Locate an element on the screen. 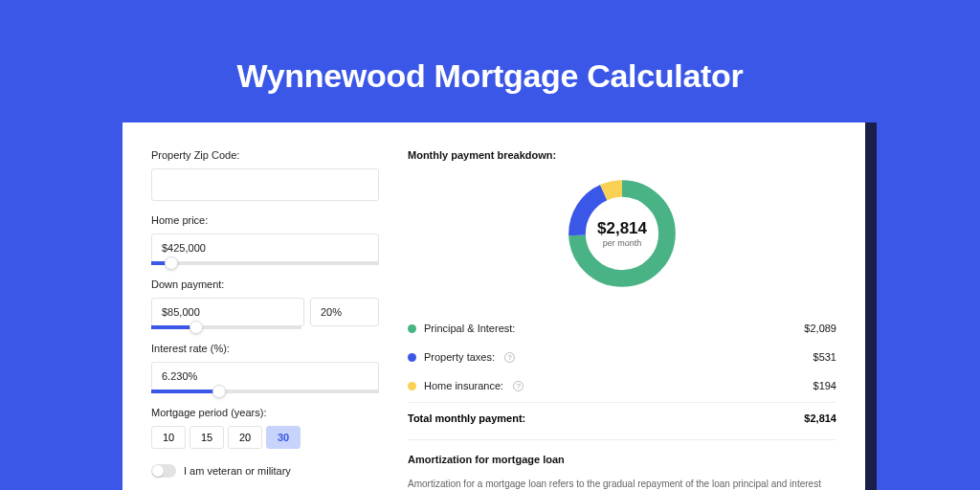 The width and height of the screenshot is (980, 490). zip-label: Property Zip Code: is located at coordinates (265, 155).